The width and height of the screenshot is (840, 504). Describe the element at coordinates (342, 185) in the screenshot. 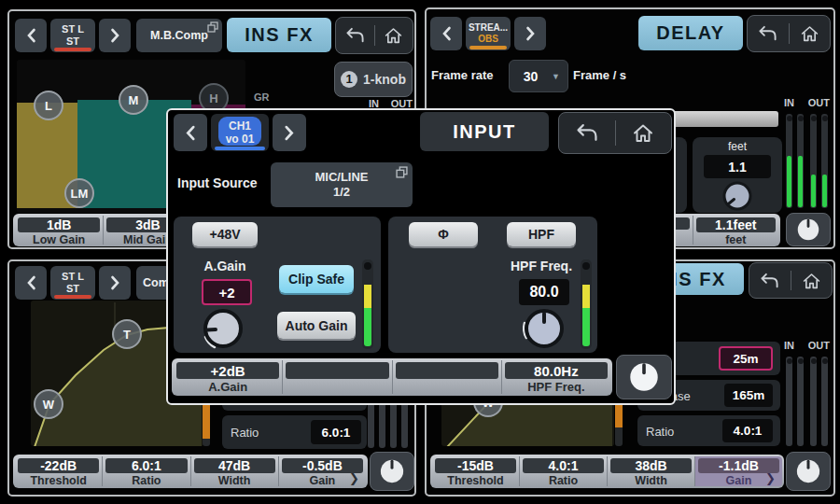

I see `input-source-button: MIC/LINE 1/2` at that location.